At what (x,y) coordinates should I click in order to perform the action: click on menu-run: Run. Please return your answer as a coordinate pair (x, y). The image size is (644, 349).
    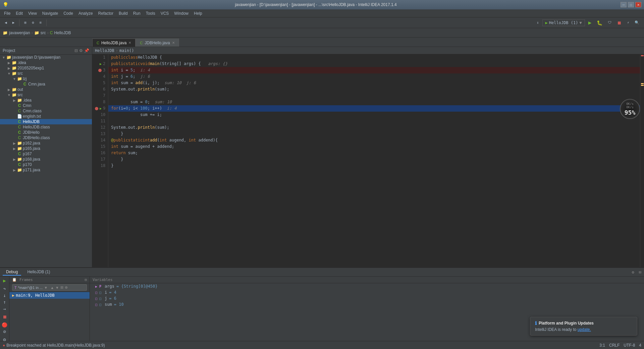
    Looking at the image, I should click on (137, 13).